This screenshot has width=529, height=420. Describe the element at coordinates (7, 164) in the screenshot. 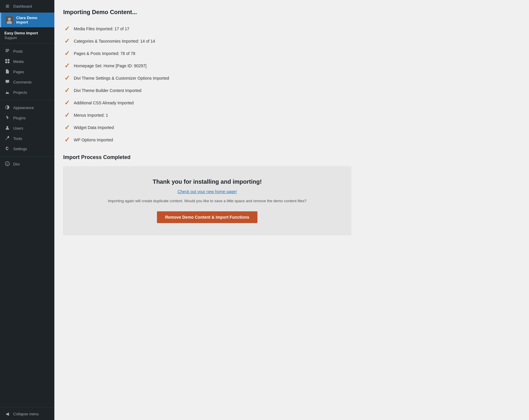

I see `divi-icon: D` at that location.